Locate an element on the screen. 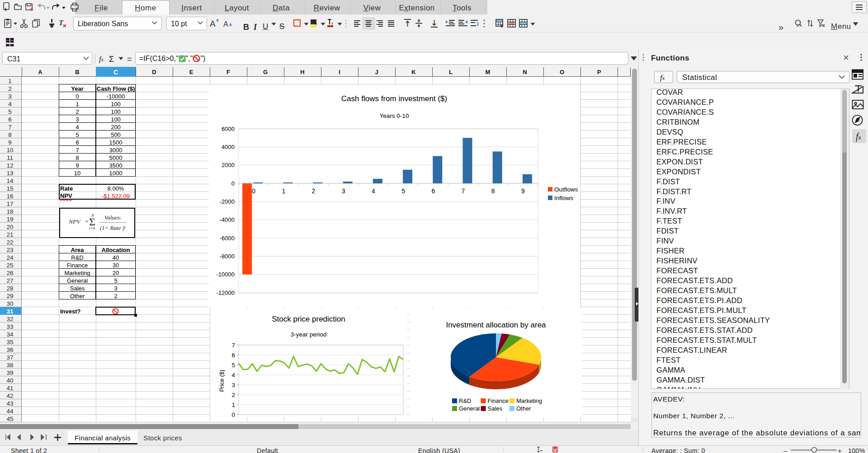 The width and height of the screenshot is (868, 453). svg-text: Investment allocation by area is located at coordinates (496, 325).